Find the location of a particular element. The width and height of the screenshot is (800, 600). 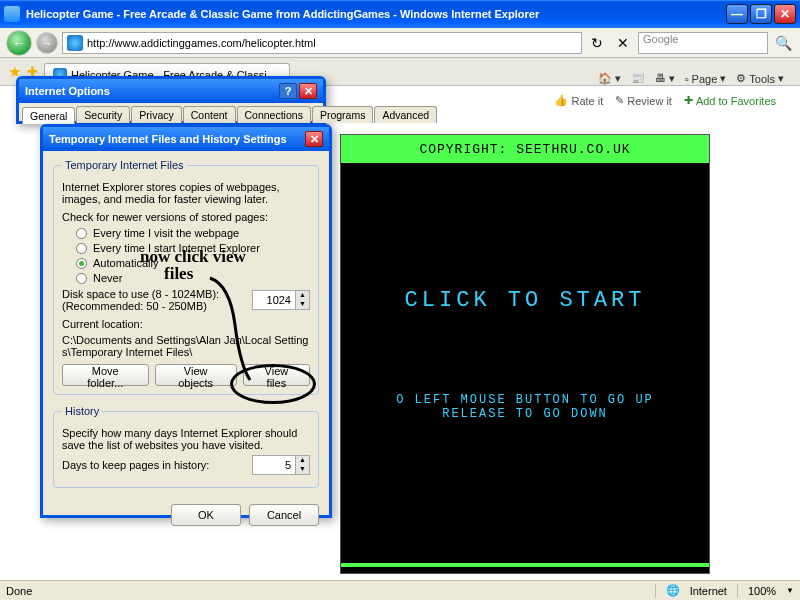

tab-security: Security is located at coordinates (103, 114).